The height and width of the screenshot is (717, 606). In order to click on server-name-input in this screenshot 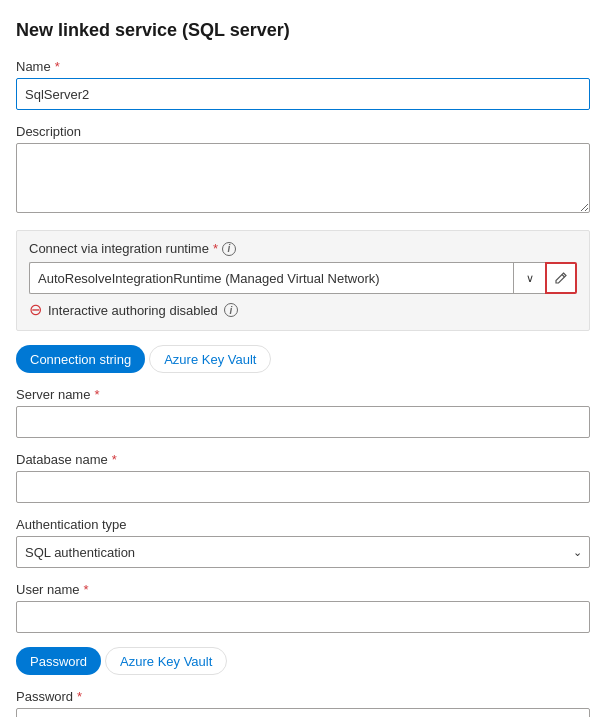, I will do `click(303, 422)`.